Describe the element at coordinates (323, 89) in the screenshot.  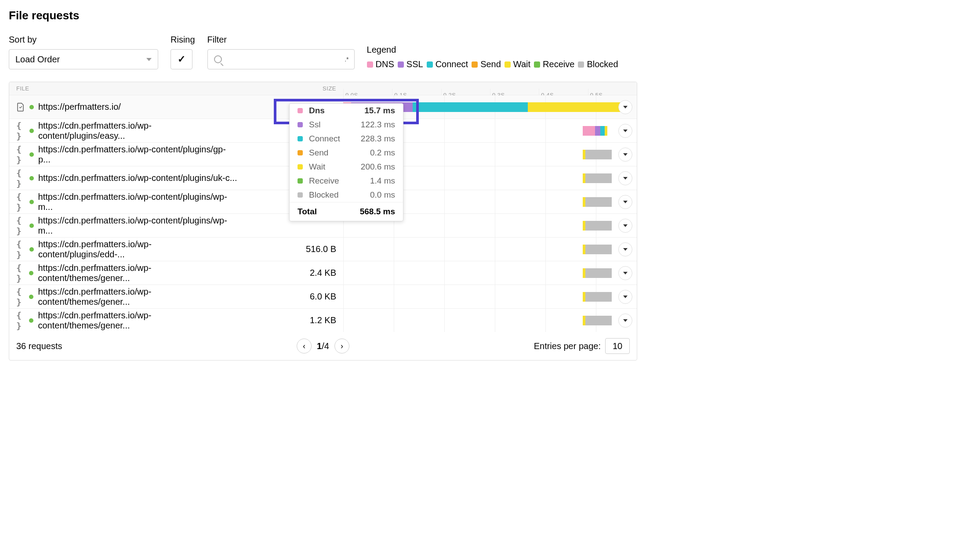
I see `table-header: FILE SIZE 0.0s0.1s0.2s0.3s0.4s0.5s` at that location.